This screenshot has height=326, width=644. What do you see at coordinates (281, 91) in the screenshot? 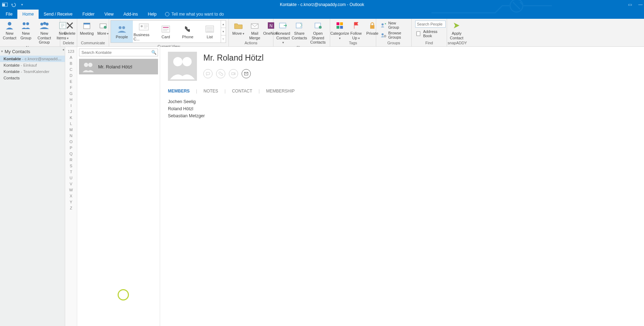
I see `tab-membership: MEMBERSHIP` at bounding box center [281, 91].